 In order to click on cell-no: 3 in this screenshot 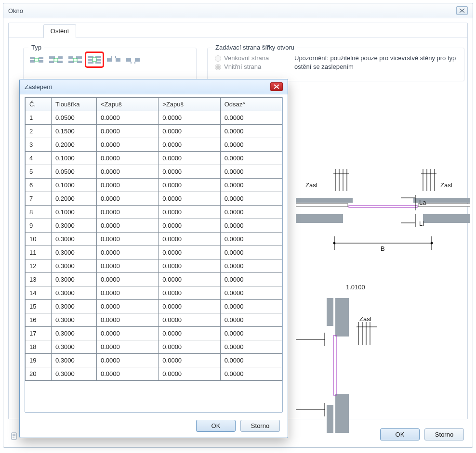, I will do `click(39, 145)`.